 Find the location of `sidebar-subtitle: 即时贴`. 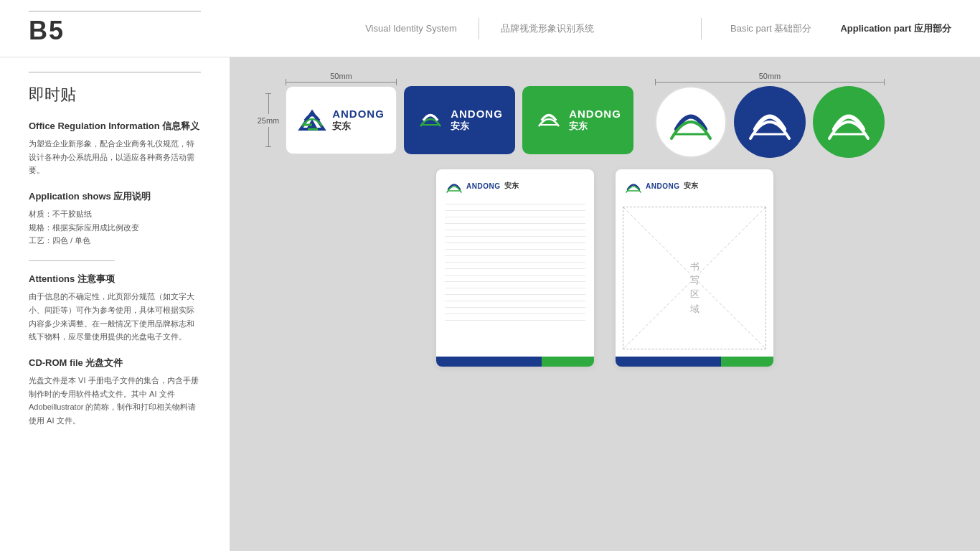

sidebar-subtitle: 即时贴 is located at coordinates (115, 95).